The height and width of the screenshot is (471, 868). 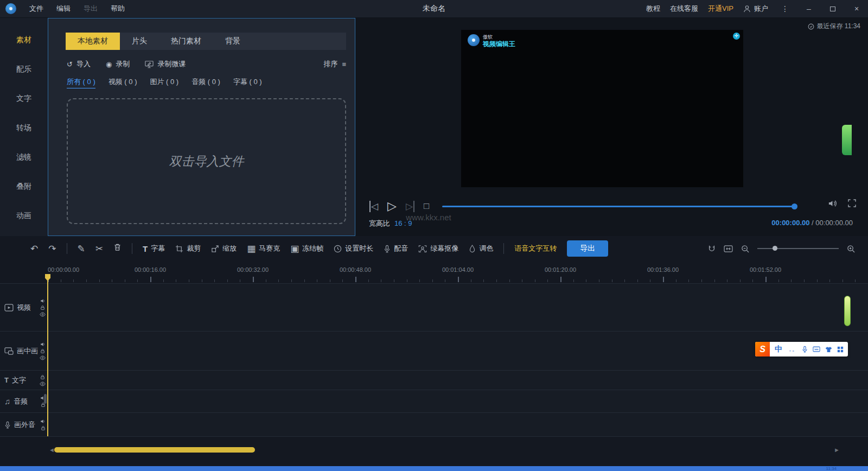 What do you see at coordinates (392, 206) in the screenshot?
I see `play-button: ▷` at bounding box center [392, 206].